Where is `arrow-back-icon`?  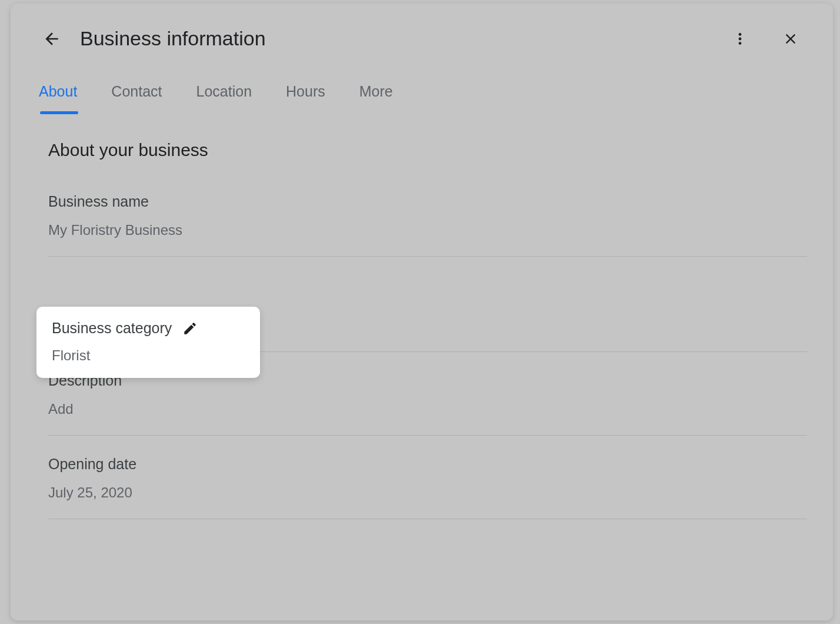
arrow-back-icon is located at coordinates (52, 39).